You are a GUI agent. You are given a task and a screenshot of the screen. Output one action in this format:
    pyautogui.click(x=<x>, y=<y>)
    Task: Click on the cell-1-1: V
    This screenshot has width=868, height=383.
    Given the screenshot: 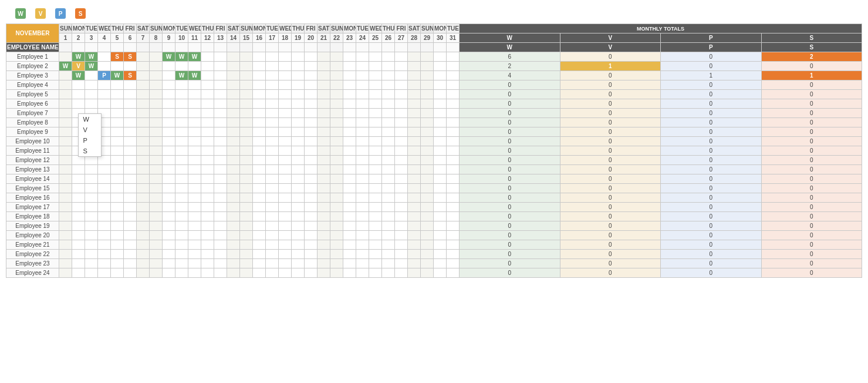 What is the action you would take?
    pyautogui.click(x=79, y=66)
    